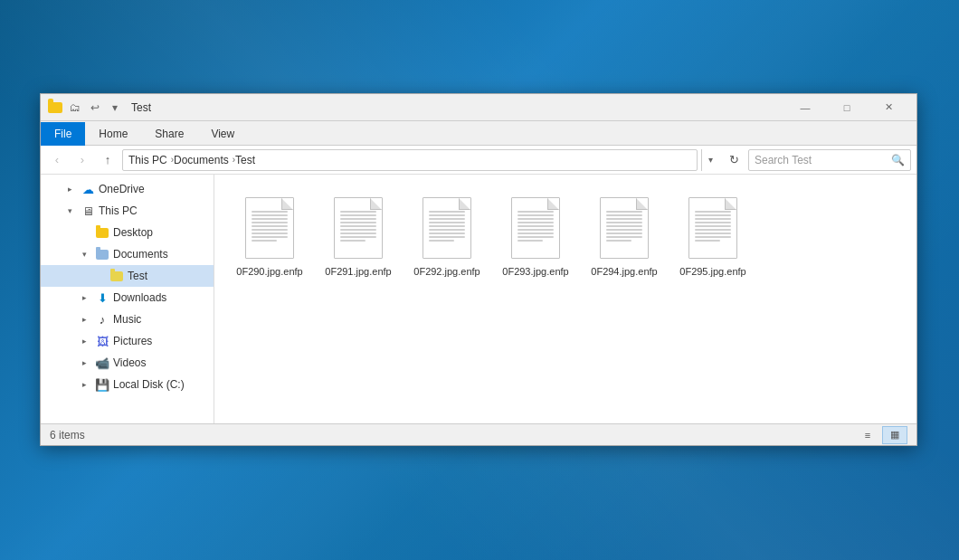  Describe the element at coordinates (830, 160) in the screenshot. I see `search-box: Search Test 🔍` at that location.